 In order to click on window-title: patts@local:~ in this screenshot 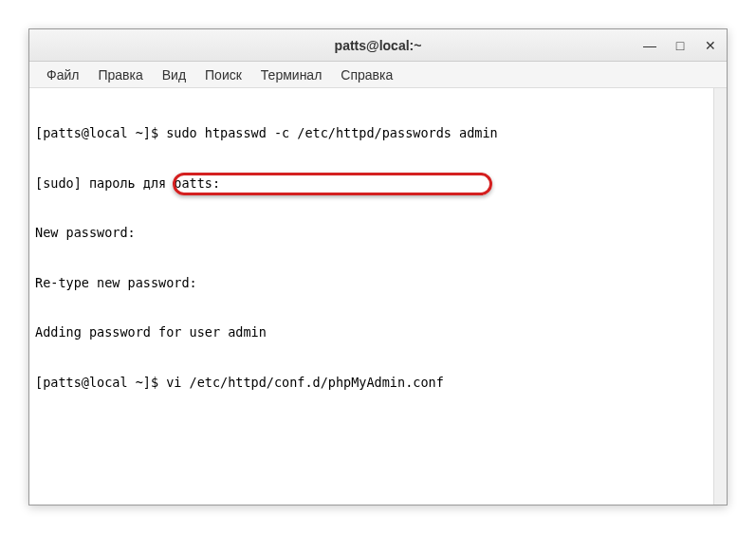, I will do `click(378, 46)`.